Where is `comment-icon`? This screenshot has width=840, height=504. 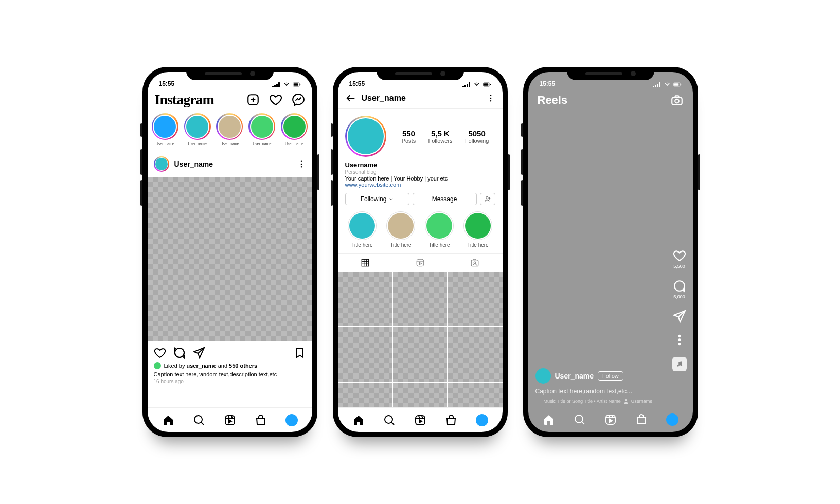
comment-icon is located at coordinates (180, 353).